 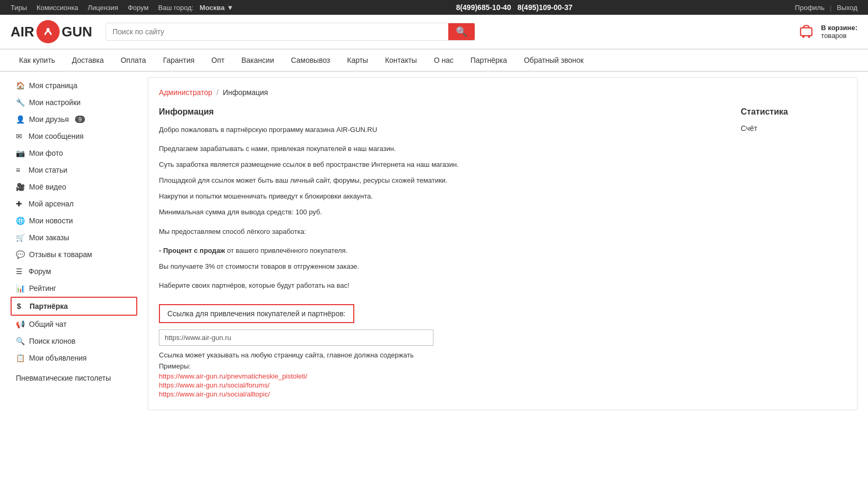 I want to click on sidebar-label-news: Мои новости, so click(x=51, y=221).